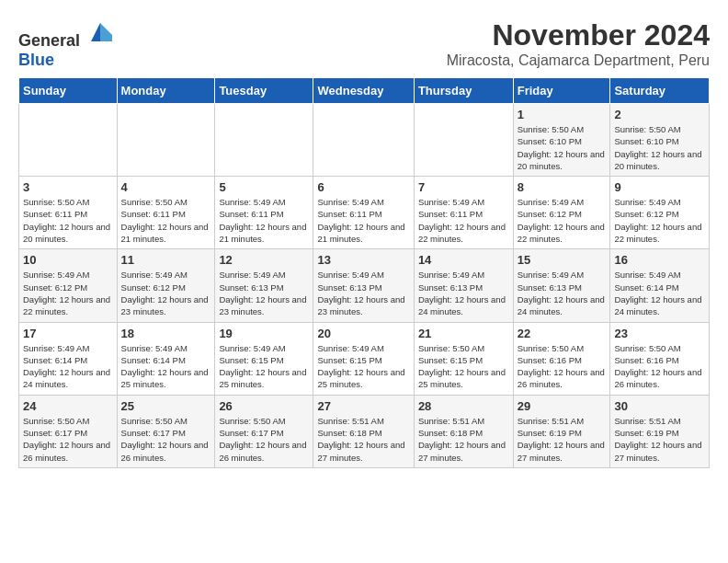  I want to click on day-number: 4, so click(166, 188).